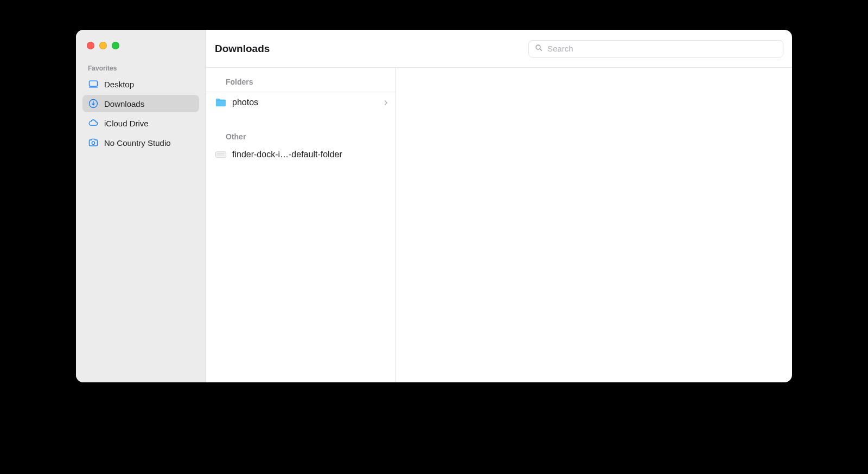 This screenshot has height=474, width=868. What do you see at coordinates (539, 49) in the screenshot?
I see `search-icon` at bounding box center [539, 49].